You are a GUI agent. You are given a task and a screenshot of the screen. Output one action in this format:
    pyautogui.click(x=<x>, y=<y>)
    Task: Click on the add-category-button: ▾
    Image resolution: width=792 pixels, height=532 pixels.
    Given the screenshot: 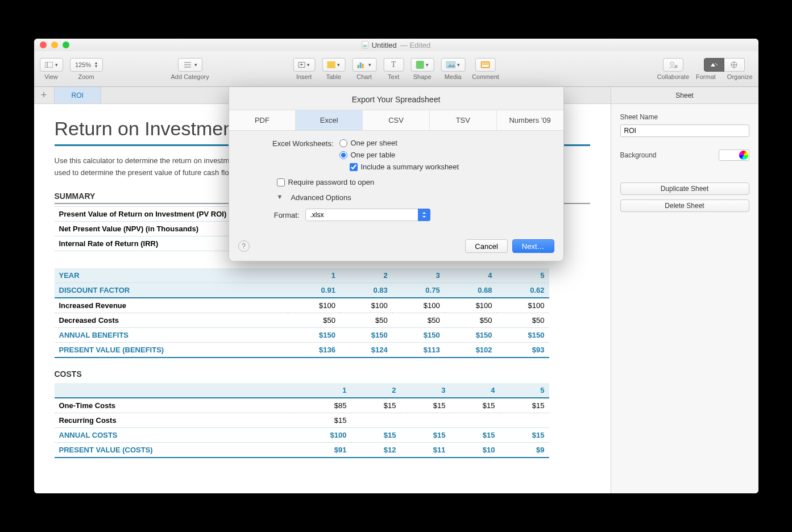 What is the action you would take?
    pyautogui.click(x=190, y=65)
    